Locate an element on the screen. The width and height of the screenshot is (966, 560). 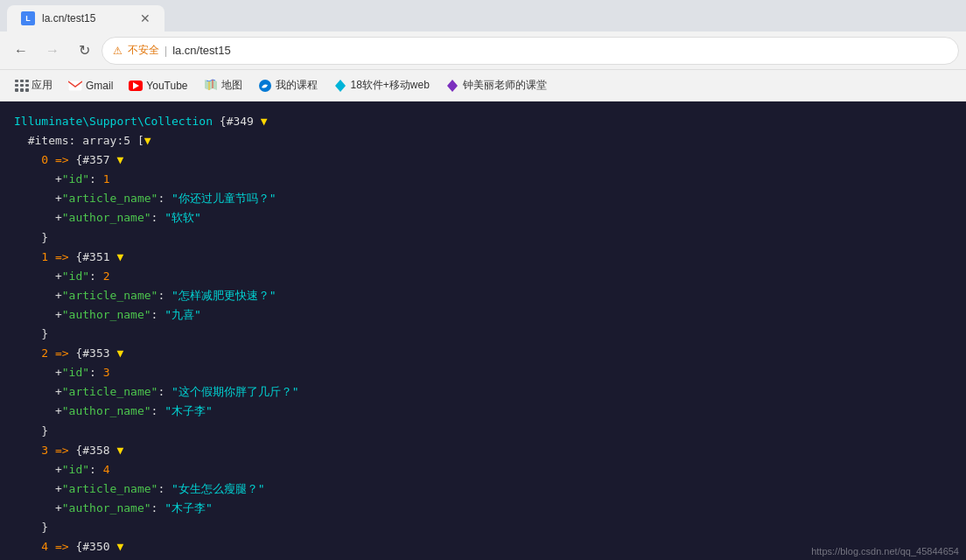
item-4-id: +"id": 5 is located at coordinates (483, 558).